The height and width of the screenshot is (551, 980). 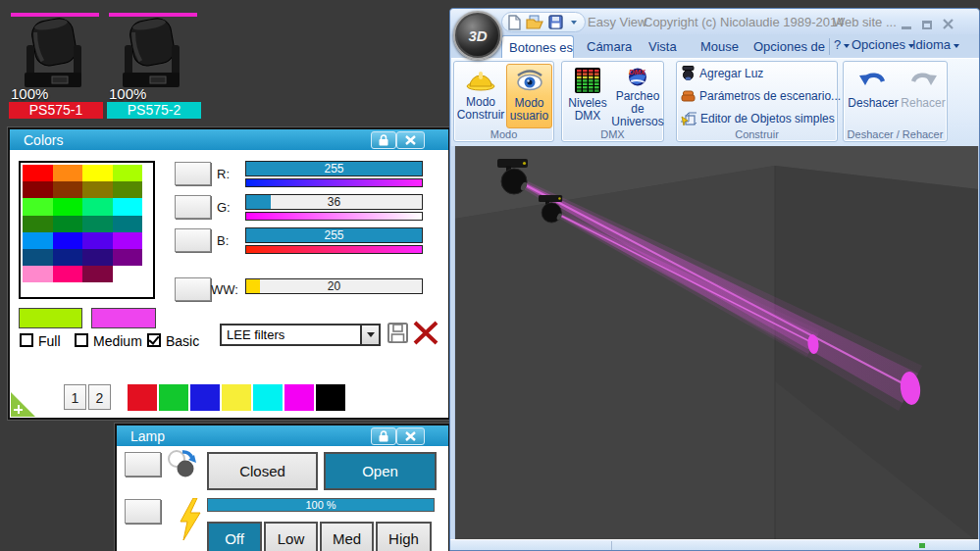 What do you see at coordinates (334, 286) in the screenshot?
I see `ww-value-slider: 20` at bounding box center [334, 286].